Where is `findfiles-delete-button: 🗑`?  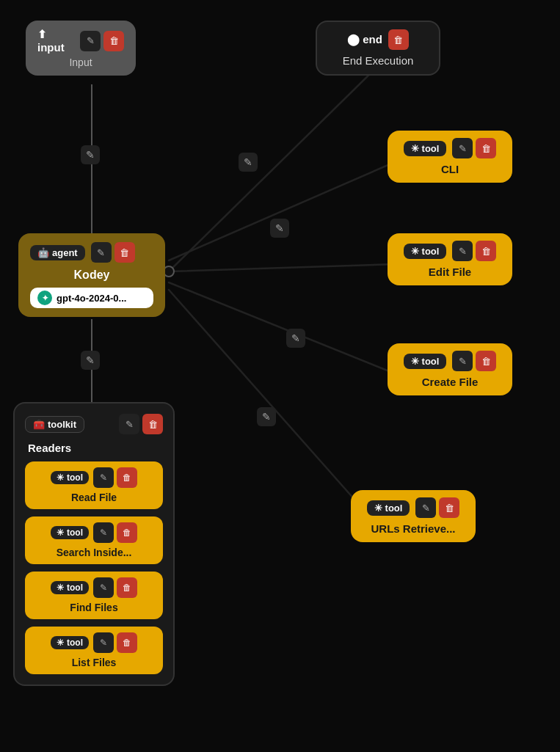
findfiles-delete-button: 🗑 is located at coordinates (127, 588).